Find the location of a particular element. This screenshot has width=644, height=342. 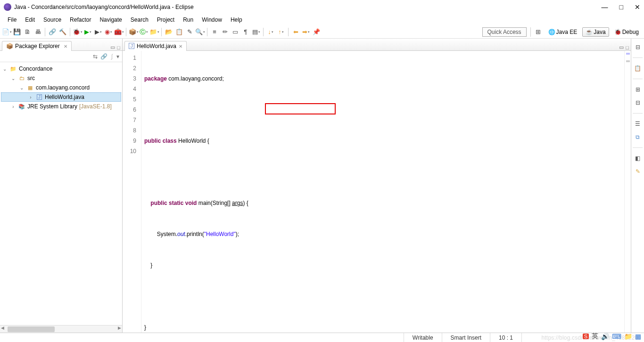

annotation-nav-button: ▤ is located at coordinates (256, 32).